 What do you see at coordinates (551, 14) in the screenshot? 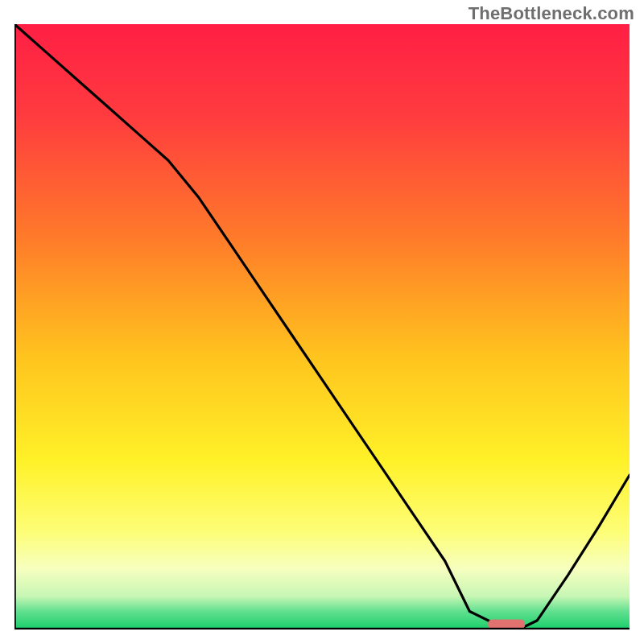
I see `watermark-text: TheBottleneck.com` at bounding box center [551, 14].